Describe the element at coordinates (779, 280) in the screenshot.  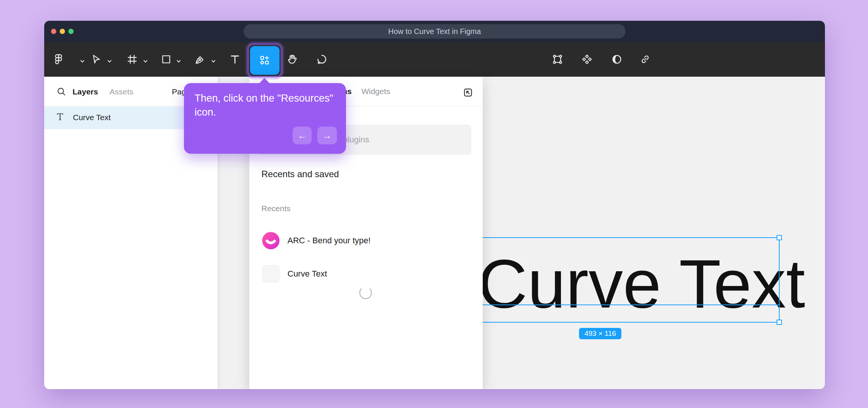
I see `selection-right-edge` at that location.